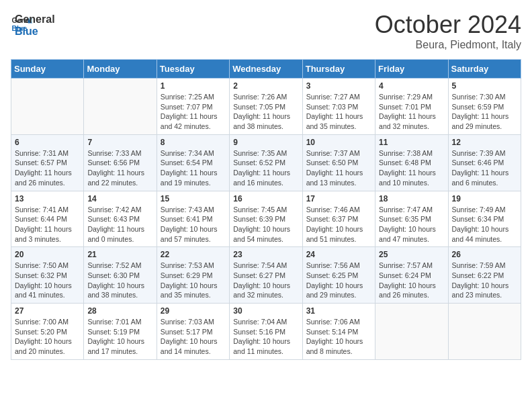 Image resolution: width=532 pixels, height=411 pixels. I want to click on cell-info: Sunrise: 7:29 AMSunset: 7:01 PMDaylight:…, so click(411, 111).